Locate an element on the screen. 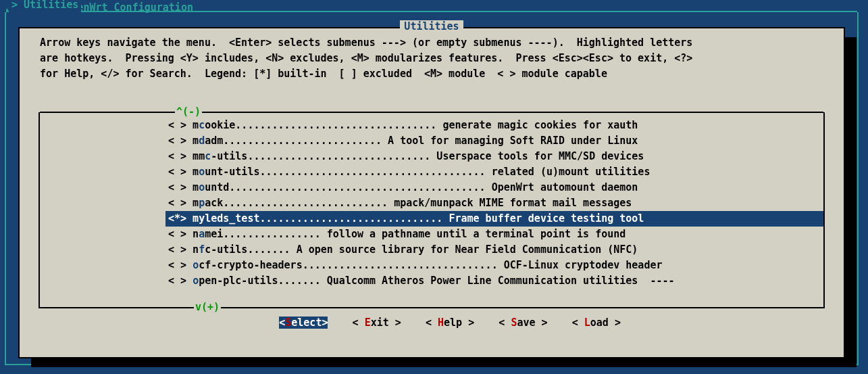  dialog-buttons: <Select> < Exit > < Help > < Save > < Lo… is located at coordinates (432, 323).